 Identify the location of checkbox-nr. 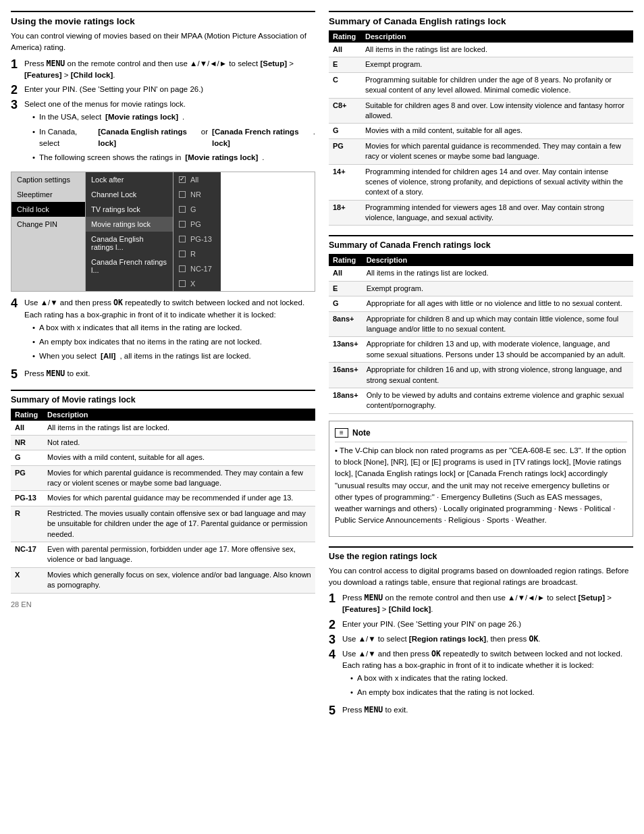
(182, 194).